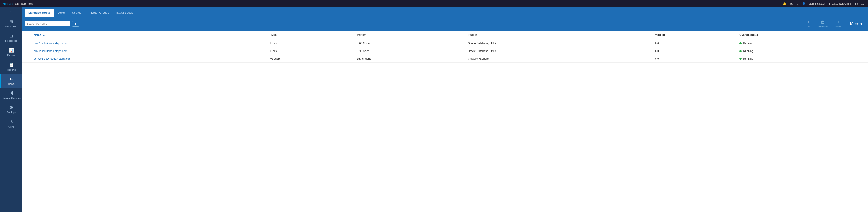 The height and width of the screenshot is (212, 868). I want to click on resources-icon: ⊟, so click(11, 36).